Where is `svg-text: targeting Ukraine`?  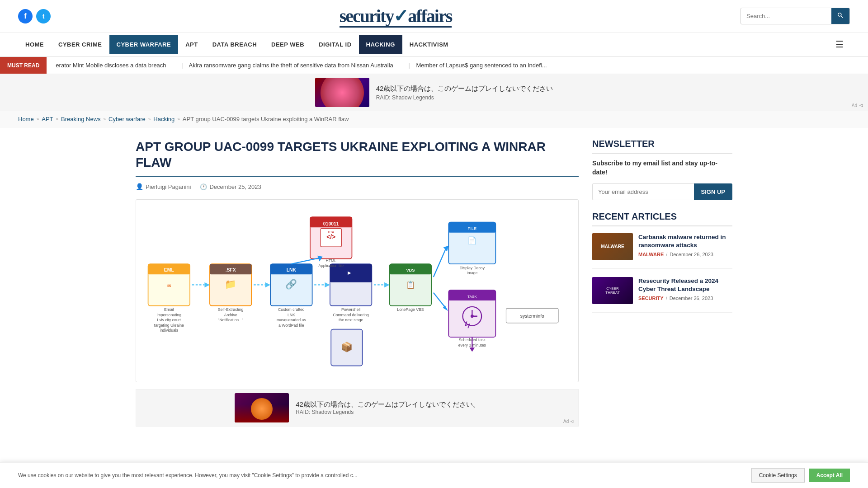 svg-text: targeting Ukraine is located at coordinates (169, 325).